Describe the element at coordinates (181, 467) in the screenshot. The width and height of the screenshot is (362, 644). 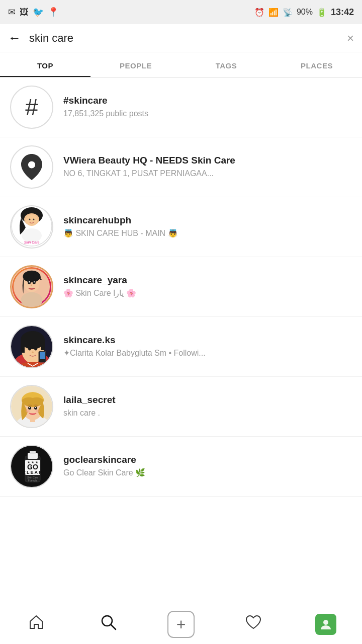
I see `list-item: ★ ★ ★ GO CLEAR Skin Care Formula goclear…` at that location.